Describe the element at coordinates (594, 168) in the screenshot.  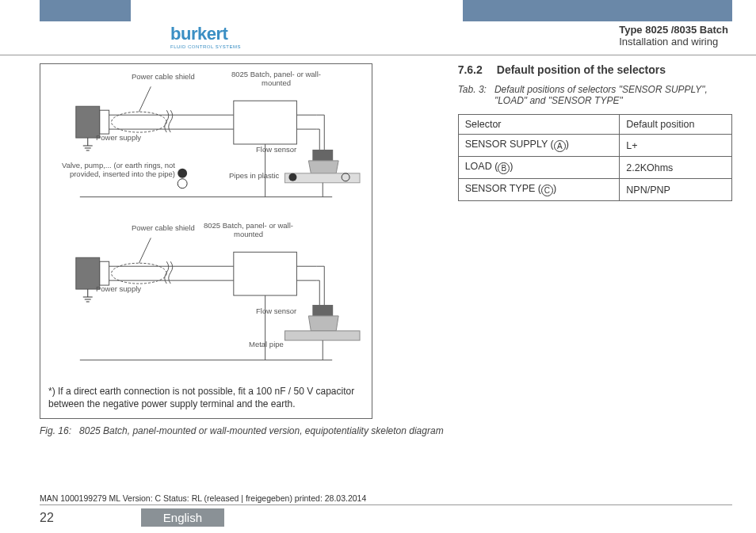
I see `table-row: LOAD (B) 2.2KOhms` at that location.